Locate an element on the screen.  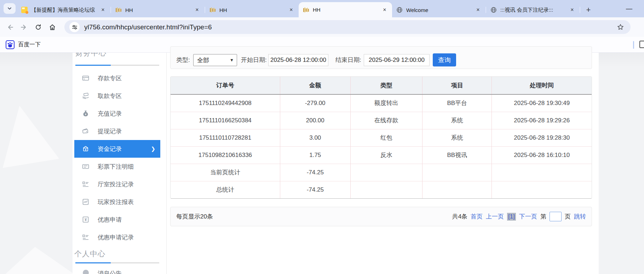
next-page-link: 下一页 is located at coordinates (528, 216).